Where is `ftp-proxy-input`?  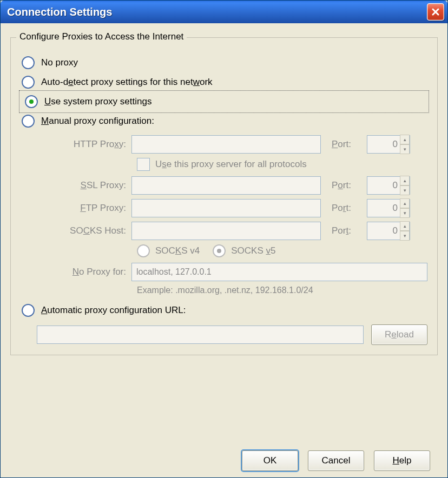 ftp-proxy-input is located at coordinates (226, 208).